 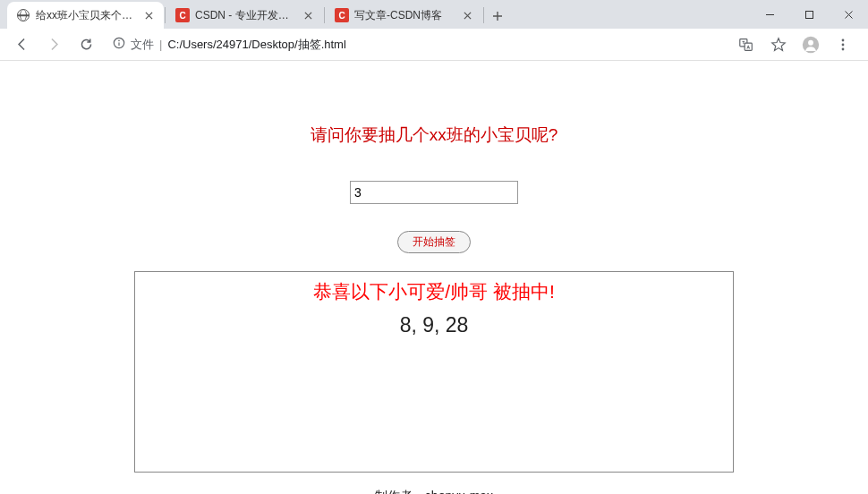 I want to click on translate-icon, so click(x=746, y=45).